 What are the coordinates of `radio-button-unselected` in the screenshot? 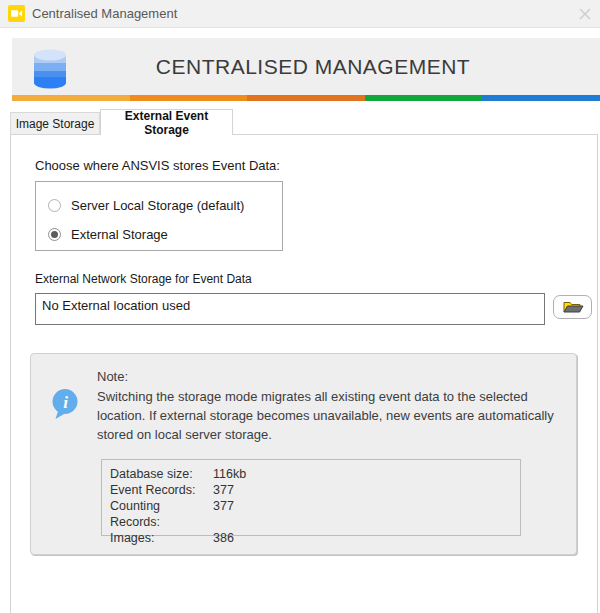 It's located at (54, 206).